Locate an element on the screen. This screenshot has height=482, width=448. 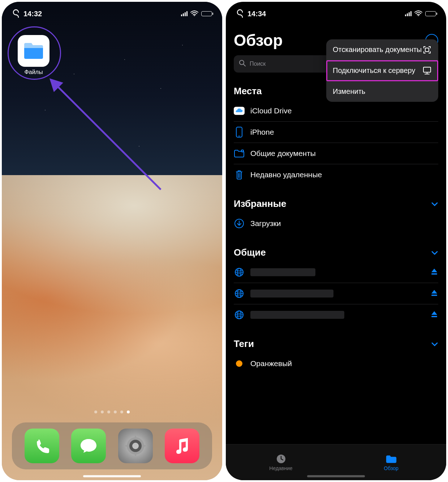
page-dots is located at coordinates (112, 412).